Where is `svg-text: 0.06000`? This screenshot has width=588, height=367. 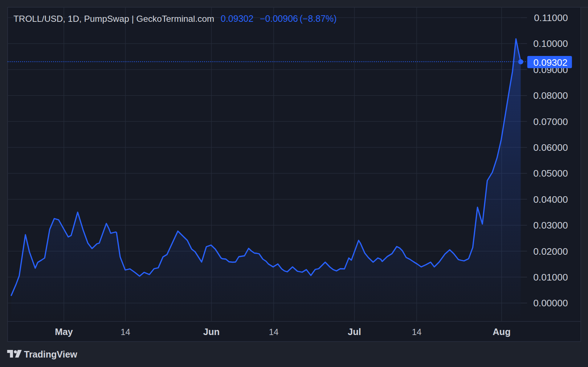
svg-text: 0.06000 is located at coordinates (550, 148).